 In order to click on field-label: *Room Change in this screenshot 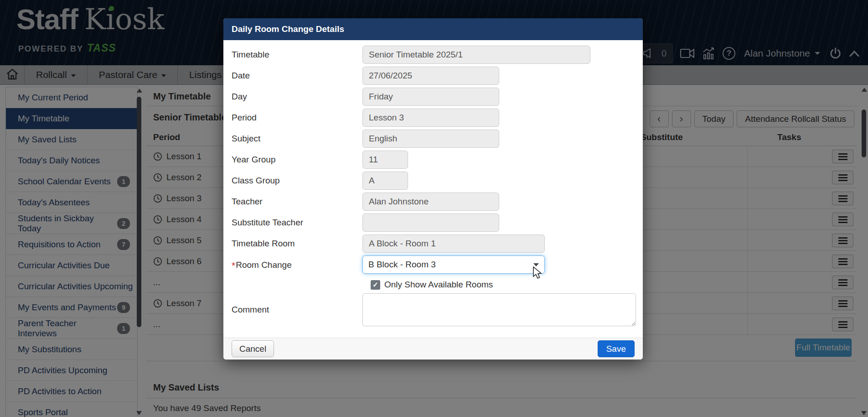, I will do `click(297, 265)`.